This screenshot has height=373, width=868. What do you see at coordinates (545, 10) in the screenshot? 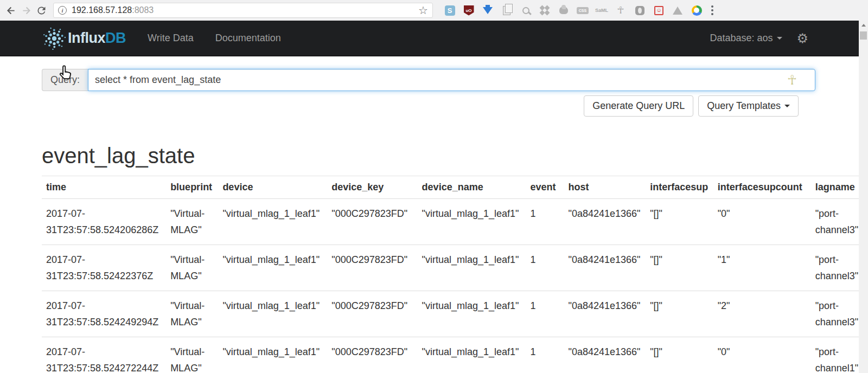
I see `dropbox-extension-icon` at bounding box center [545, 10].